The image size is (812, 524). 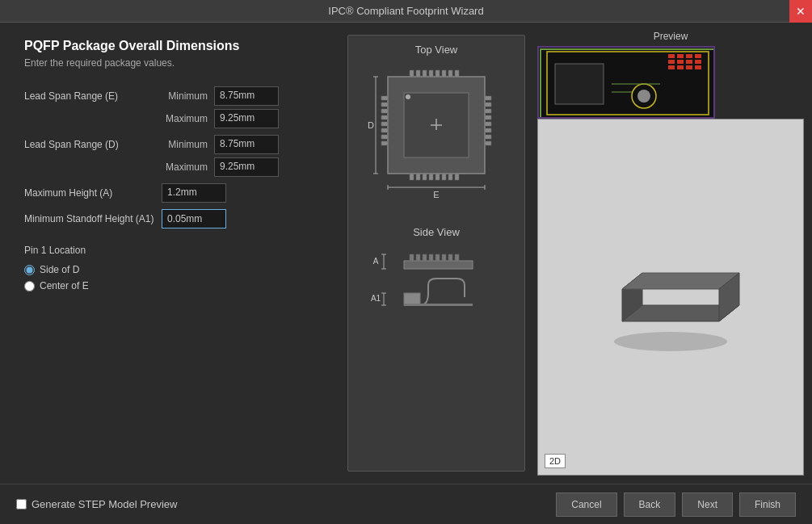 What do you see at coordinates (768, 505) in the screenshot?
I see `finish-button: Finish` at bounding box center [768, 505].